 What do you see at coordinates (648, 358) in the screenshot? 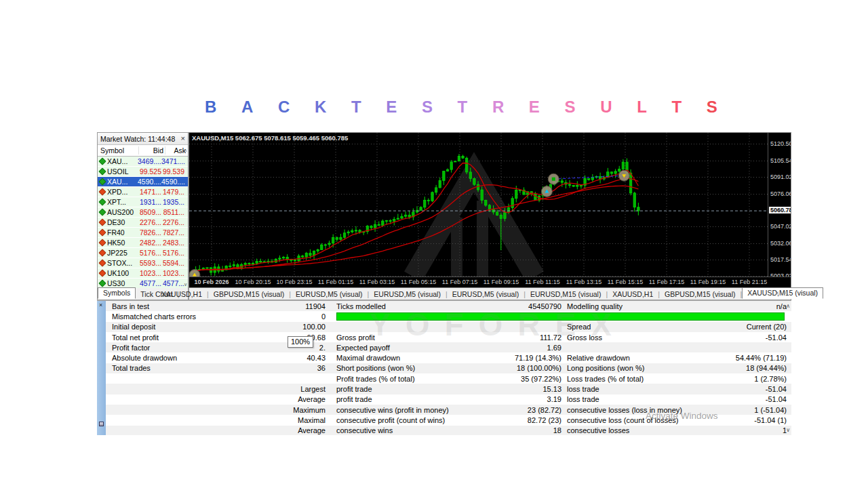
I see `result-label: Relative drawdown` at bounding box center [648, 358].